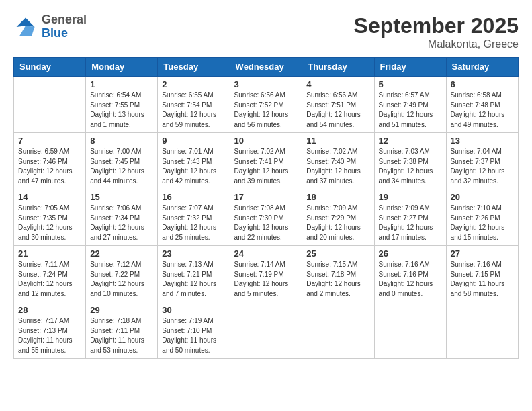 This screenshot has height=411, width=532. What do you see at coordinates (338, 110) in the screenshot?
I see `day-info: Sunrise: 6:56 AM Sunset: 7:51 PM Dayligh…` at bounding box center [338, 110].